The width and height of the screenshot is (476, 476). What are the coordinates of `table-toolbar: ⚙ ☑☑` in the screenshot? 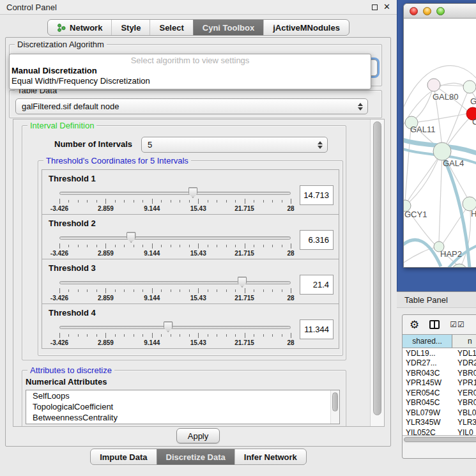 It's located at (440, 325).